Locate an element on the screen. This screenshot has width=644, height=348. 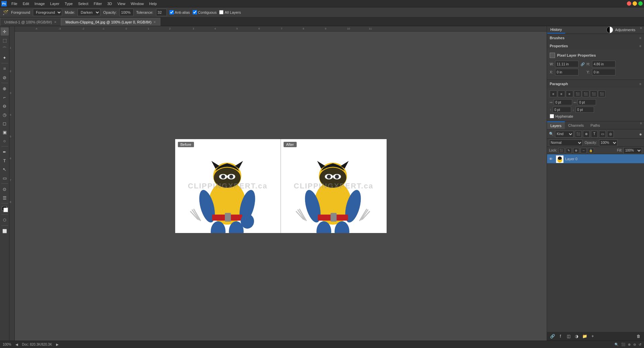
justify-center-btn: ⬛ is located at coordinates (586, 94).